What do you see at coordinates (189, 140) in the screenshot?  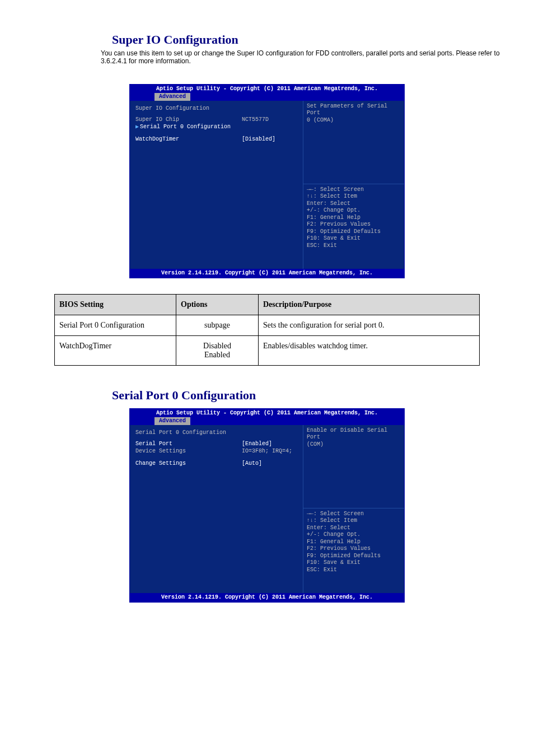 I see `watchdog-timer-item: WatchDogTimer` at bounding box center [189, 140].